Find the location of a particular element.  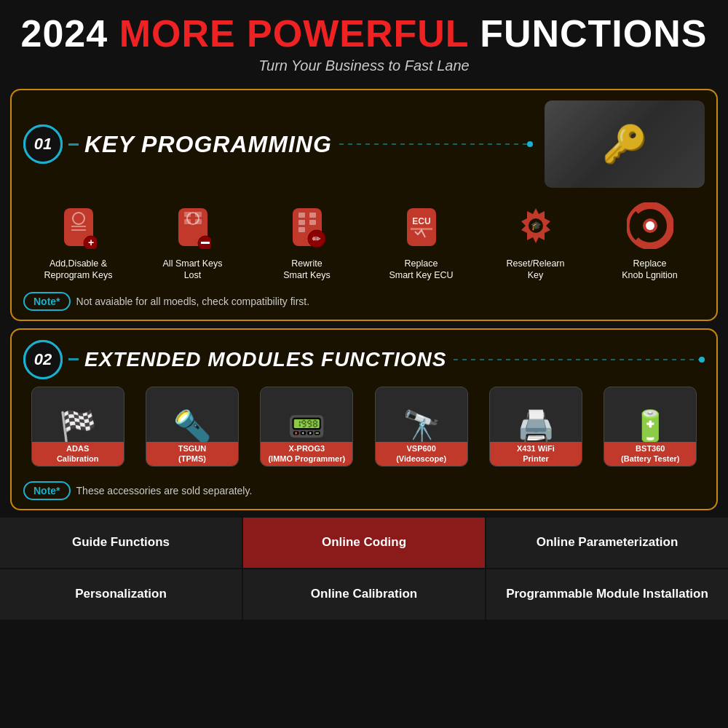

header-subtitle: Turn Your Business to Fast Lane is located at coordinates (364, 66).